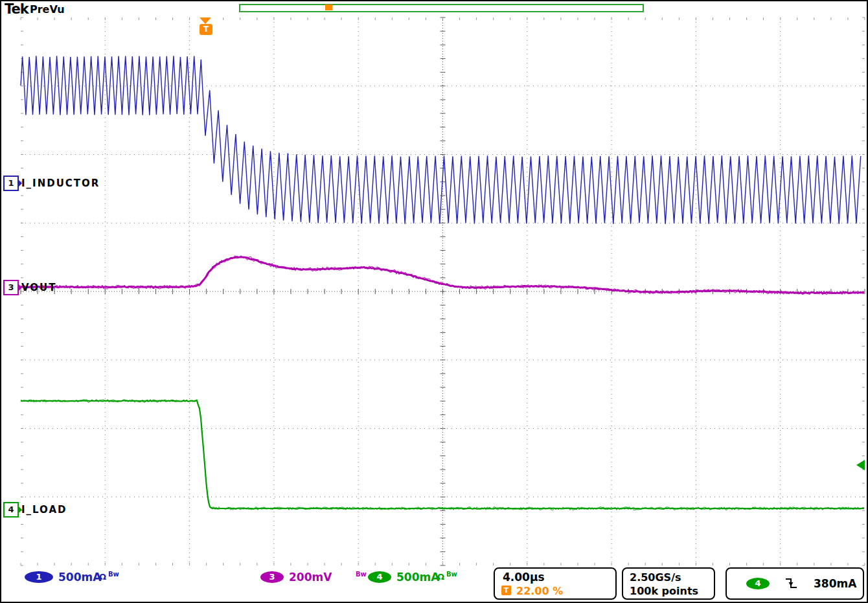 This screenshot has height=603, width=868. Describe the element at coordinates (205, 21) in the screenshot. I see `trigger-position-arrow-icon` at that location.